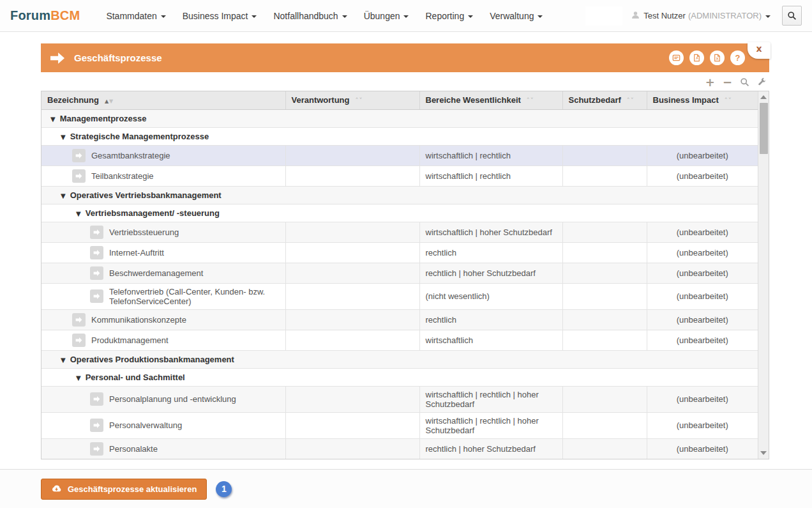 Image resolution: width=812 pixels, height=508 pixels. I want to click on table-row: Internet-Auftrittrechtlich(unbearbeitet), so click(400, 252).